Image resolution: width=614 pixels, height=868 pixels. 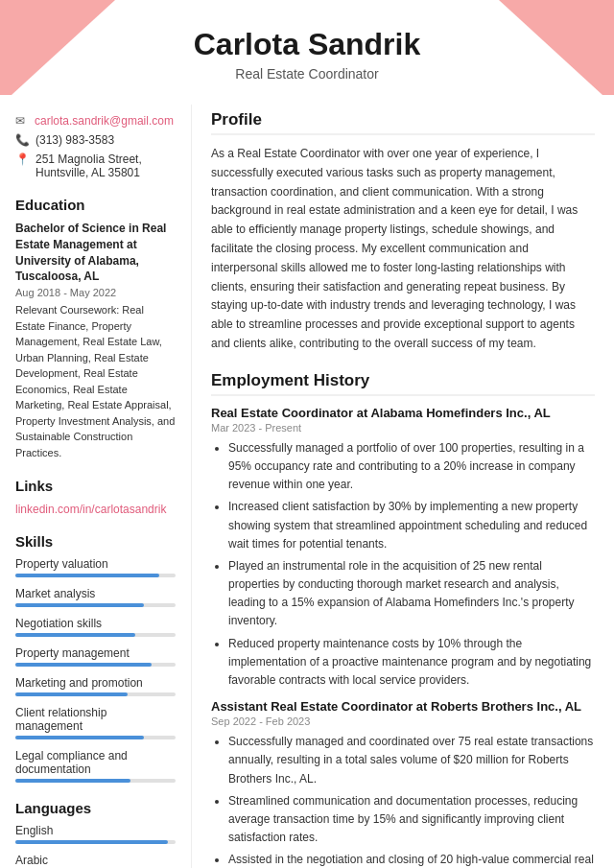 I want to click on job-bullet: Streamlined communication and documentat…, so click(x=412, y=820).